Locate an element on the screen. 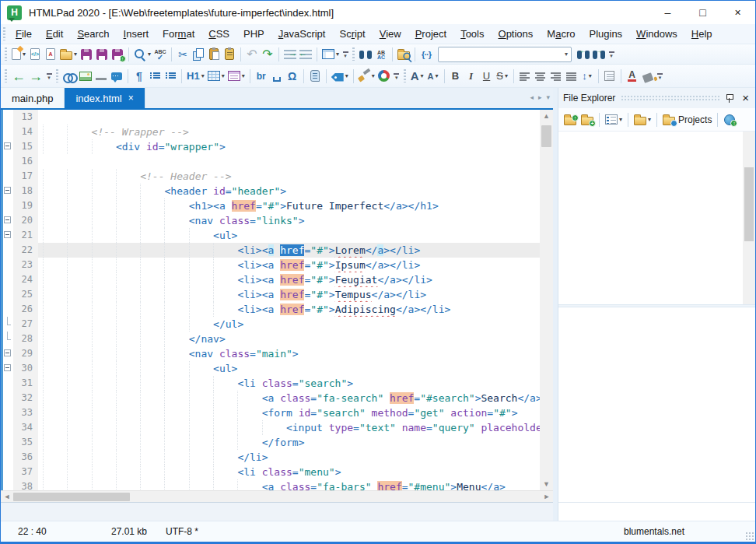  paragraph-style-icon is located at coordinates (610, 76).